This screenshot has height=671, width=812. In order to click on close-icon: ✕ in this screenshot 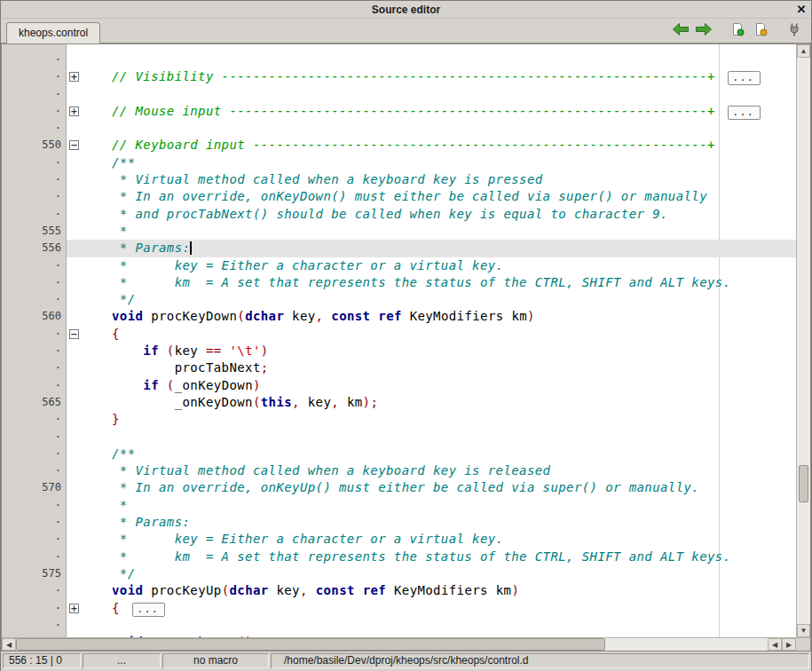, I will do `click(801, 10)`.